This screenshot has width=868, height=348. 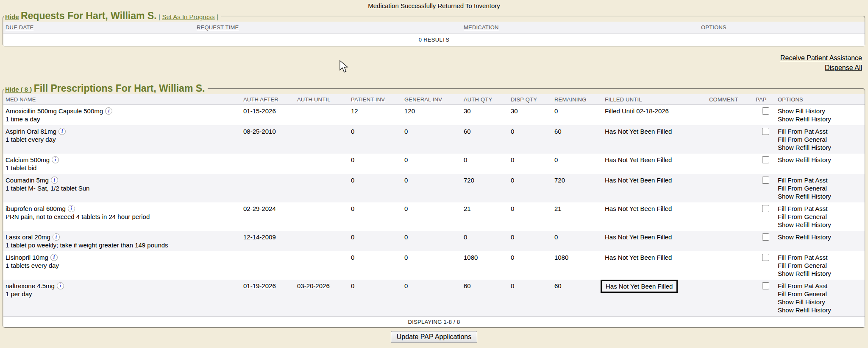 What do you see at coordinates (328, 27) in the screenshot?
I see `column-header-request-time: REQUEST TIME` at bounding box center [328, 27].